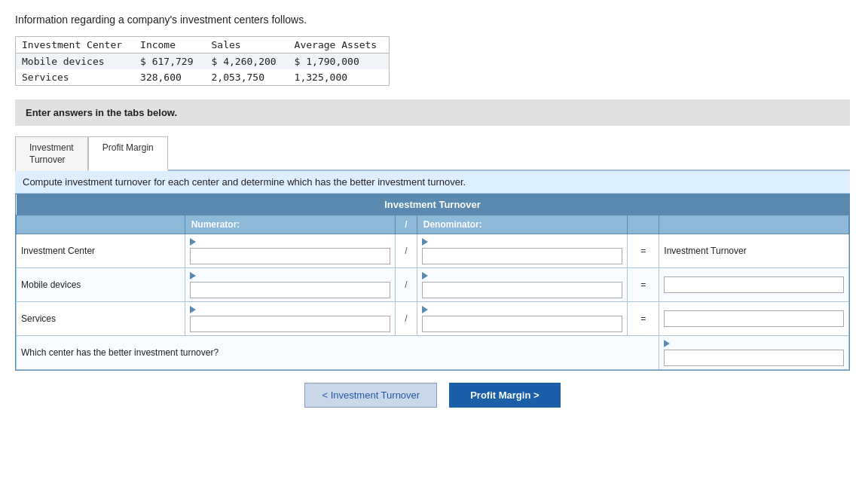 This screenshot has width=865, height=504. What do you see at coordinates (522, 319) in the screenshot?
I see `denominator-services-cell` at bounding box center [522, 319].